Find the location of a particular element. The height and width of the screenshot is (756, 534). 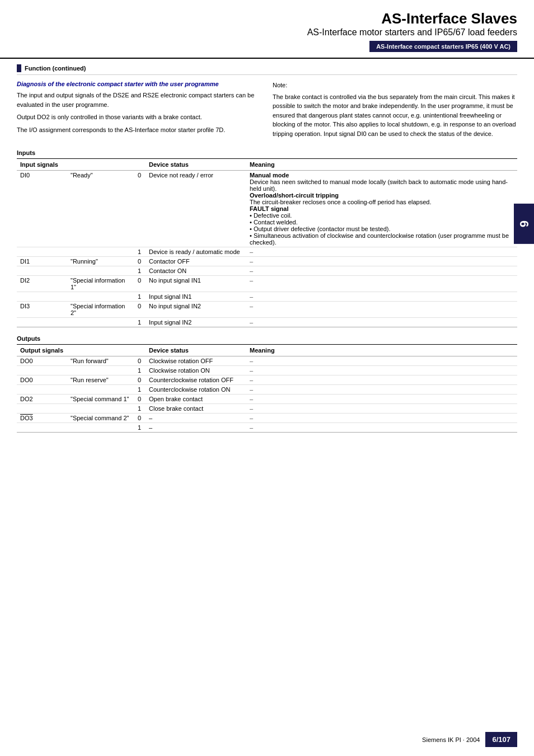

input-device-status: Device not ready / error is located at coordinates (196, 209).